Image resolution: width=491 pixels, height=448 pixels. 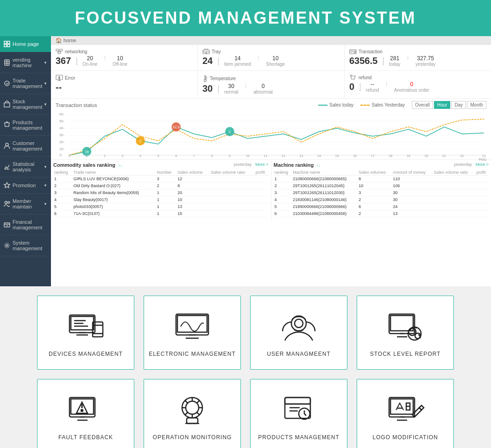 What do you see at coordinates (86, 333) in the screenshot?
I see `card-devices: DEVICES MANAGEMENT` at bounding box center [86, 333].